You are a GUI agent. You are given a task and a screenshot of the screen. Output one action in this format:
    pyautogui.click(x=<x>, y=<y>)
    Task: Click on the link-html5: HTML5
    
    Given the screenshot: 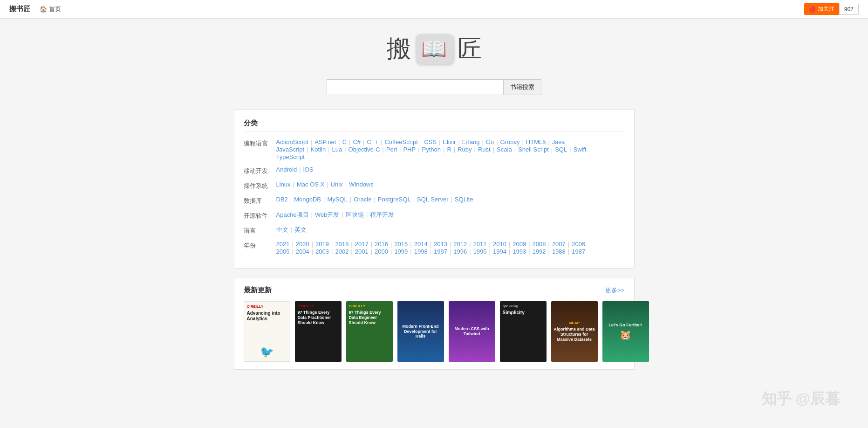 What is the action you would take?
    pyautogui.click(x=536, y=142)
    